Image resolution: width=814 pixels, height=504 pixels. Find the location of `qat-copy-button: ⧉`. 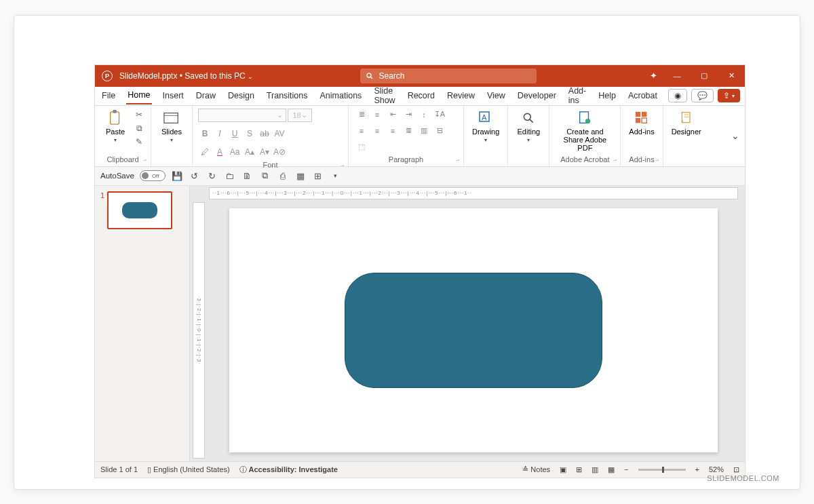

qat-copy-button: ⧉ is located at coordinates (265, 176).